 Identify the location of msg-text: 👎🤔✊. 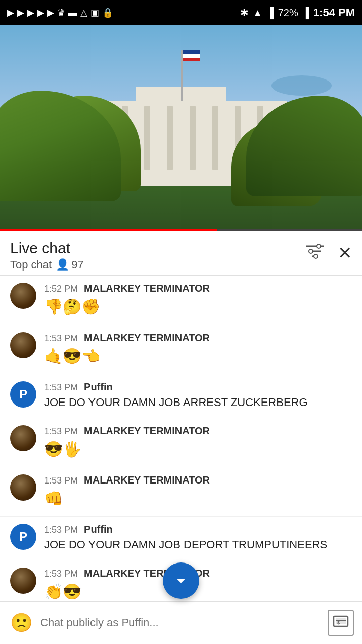
(198, 307).